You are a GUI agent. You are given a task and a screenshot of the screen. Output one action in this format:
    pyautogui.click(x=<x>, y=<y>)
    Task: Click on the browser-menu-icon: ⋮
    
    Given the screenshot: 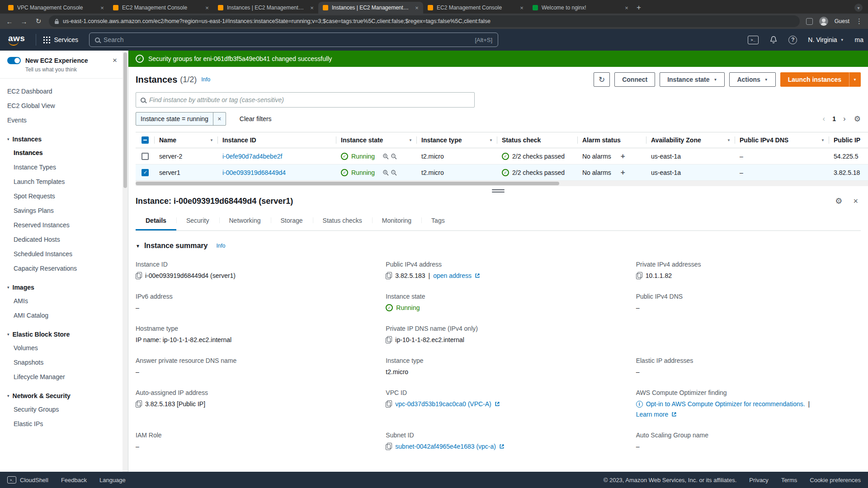 What is the action you would take?
    pyautogui.click(x=859, y=21)
    